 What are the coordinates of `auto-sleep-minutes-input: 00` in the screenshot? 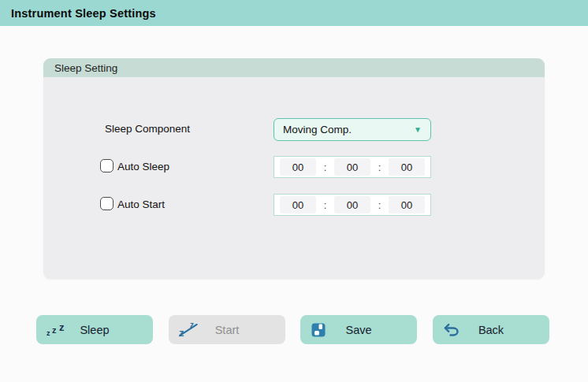 It's located at (352, 167).